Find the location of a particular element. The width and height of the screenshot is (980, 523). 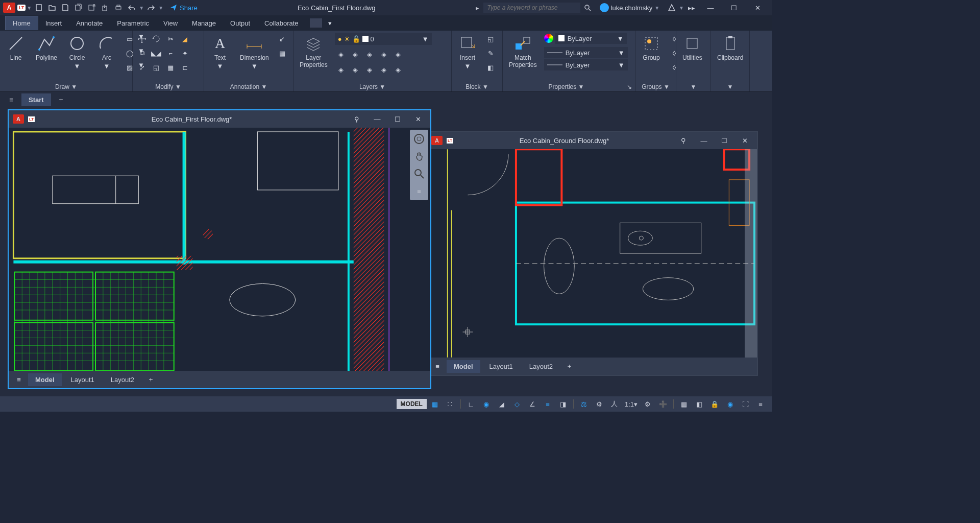

linetype-selector: ByLayer▼ is located at coordinates (586, 65).